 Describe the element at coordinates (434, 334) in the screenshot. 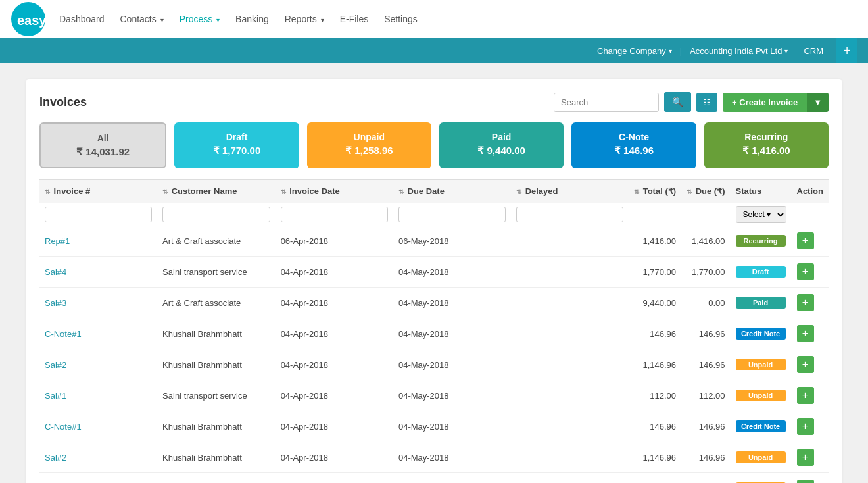

I see `table-row: C-Note#1 Khushali Brahmbhatt 04-Apr-2018…` at that location.